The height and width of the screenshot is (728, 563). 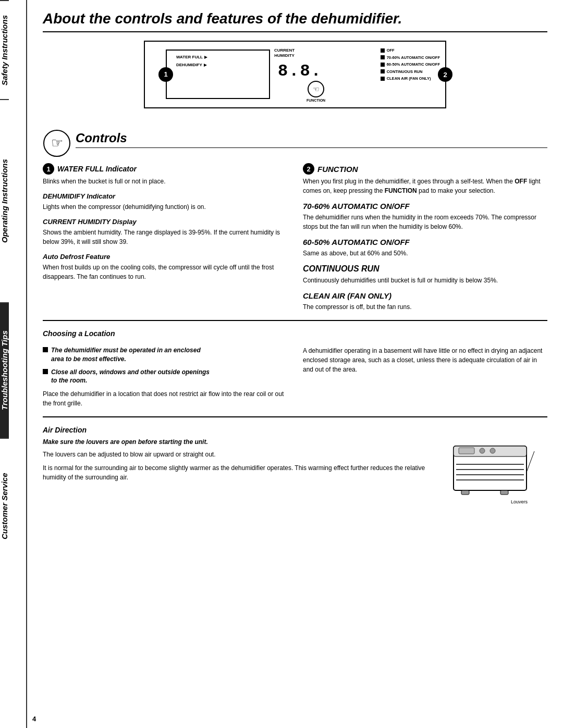 What do you see at coordinates (425, 360) in the screenshot?
I see `location-right-text: A dehumidifier operating in a basement w…` at bounding box center [425, 360].